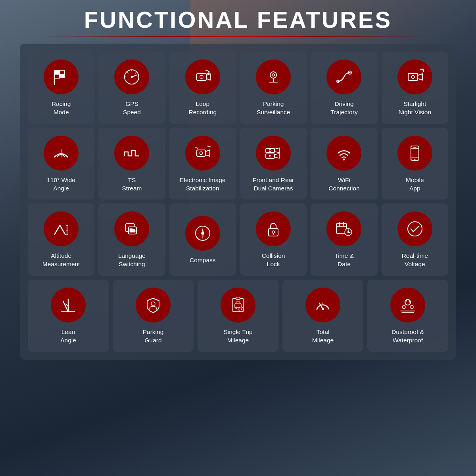 The width and height of the screenshot is (476, 476). What do you see at coordinates (238, 305) in the screenshot?
I see `single-trip-mileage-icon-circle` at bounding box center [238, 305].